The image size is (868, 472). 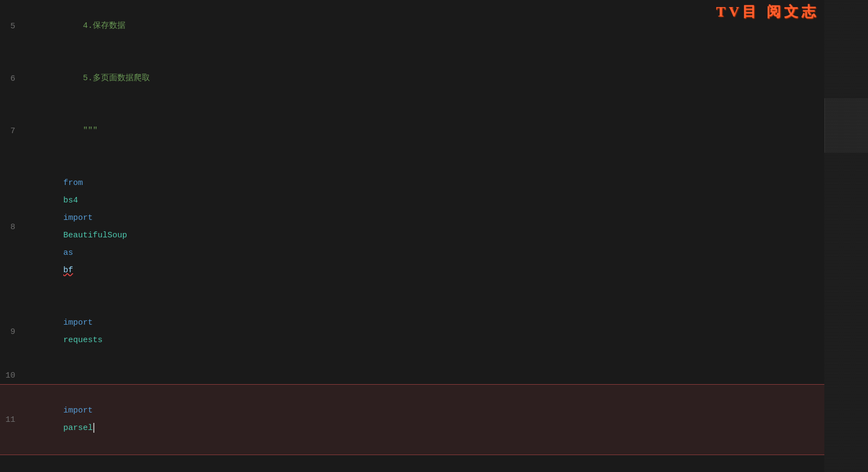 What do you see at coordinates (423, 464) in the screenshot?
I see `line-content-12: import csv` at bounding box center [423, 464].